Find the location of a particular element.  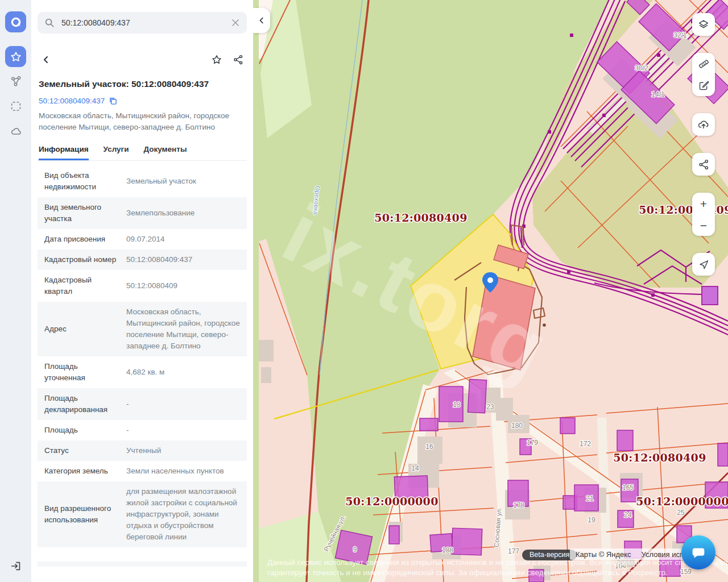

info-row: Вид разрешенного использованиядля размещ… is located at coordinates (142, 514).